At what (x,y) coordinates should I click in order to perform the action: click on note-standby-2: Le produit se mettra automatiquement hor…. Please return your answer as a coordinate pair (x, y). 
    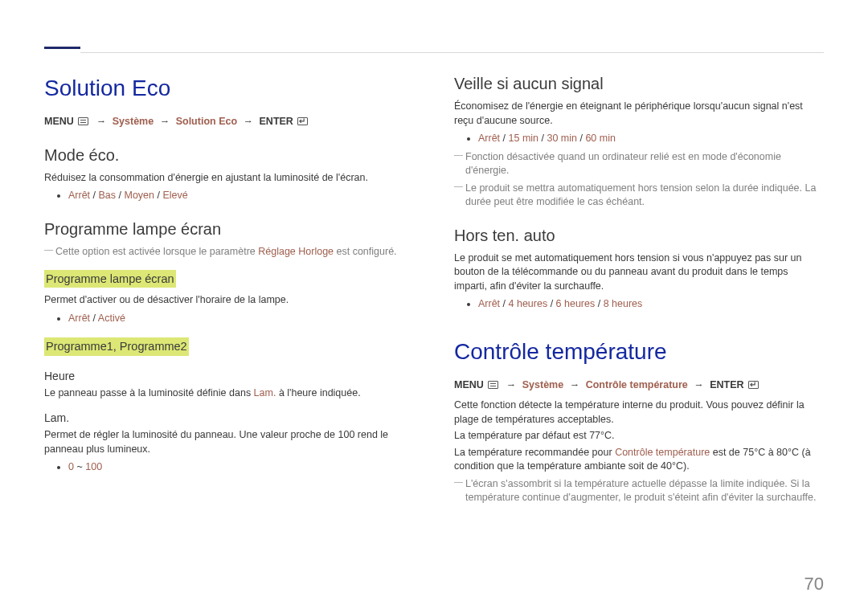
    Looking at the image, I should click on (645, 196).